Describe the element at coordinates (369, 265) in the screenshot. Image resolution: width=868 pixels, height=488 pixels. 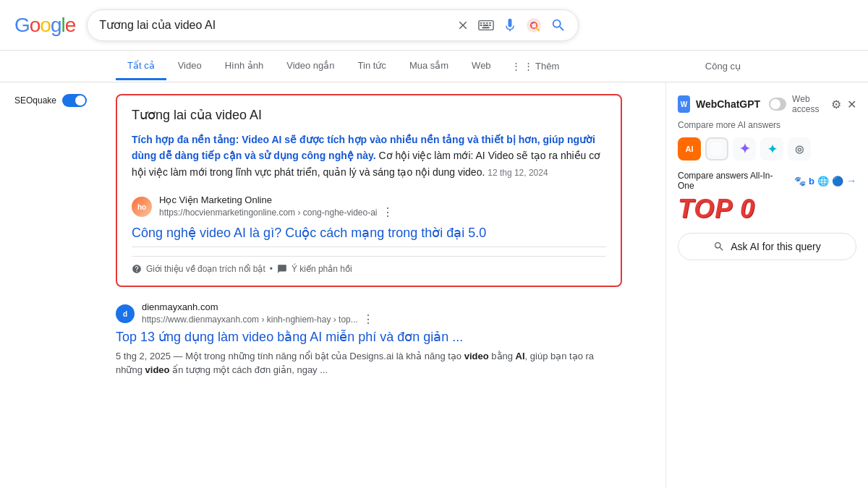
I see `snippet-footer: Giới thiệu về đoạn trích nổi bật • Ý kiế…` at that location.